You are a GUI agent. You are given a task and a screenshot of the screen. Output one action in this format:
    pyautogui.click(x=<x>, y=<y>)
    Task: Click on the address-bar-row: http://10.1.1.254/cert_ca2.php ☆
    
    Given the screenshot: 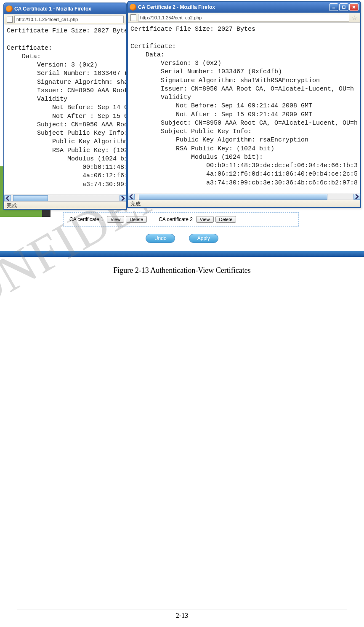 What is the action you would take?
    pyautogui.click(x=244, y=18)
    